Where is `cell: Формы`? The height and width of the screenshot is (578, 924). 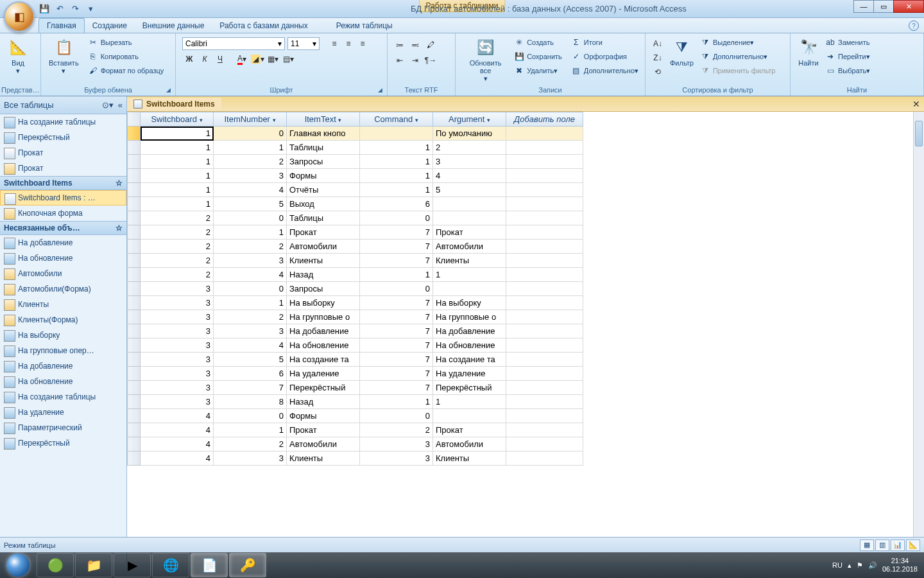 cell: Формы is located at coordinates (323, 176).